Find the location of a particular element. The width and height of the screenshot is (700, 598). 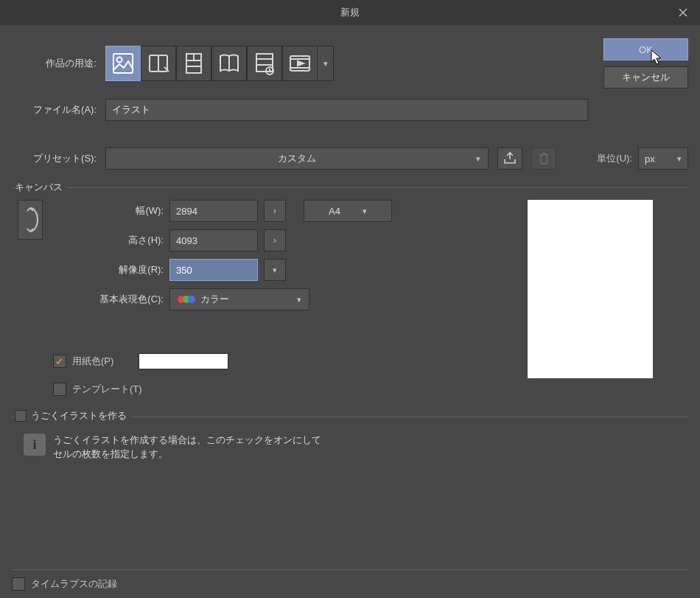

moving-illust-legend: うごくイラストを作る is located at coordinates (79, 416).